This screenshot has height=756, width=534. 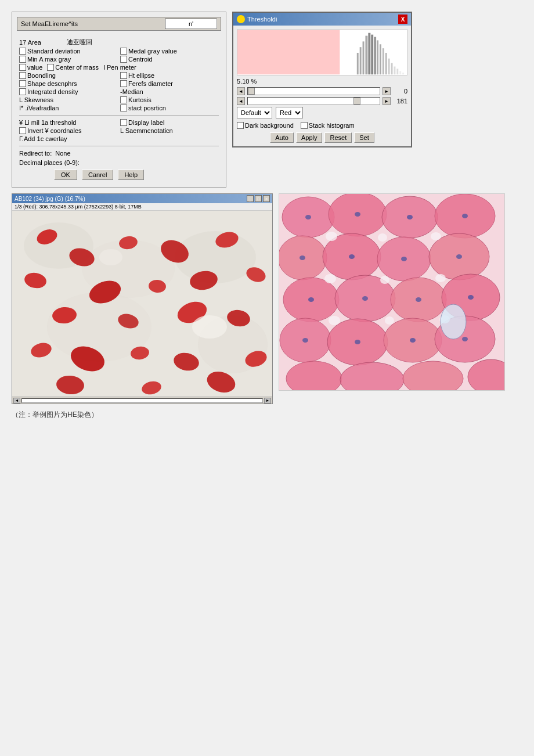 I want to click on cb-veaf: I* .iVeafradlan, so click(x=68, y=108).